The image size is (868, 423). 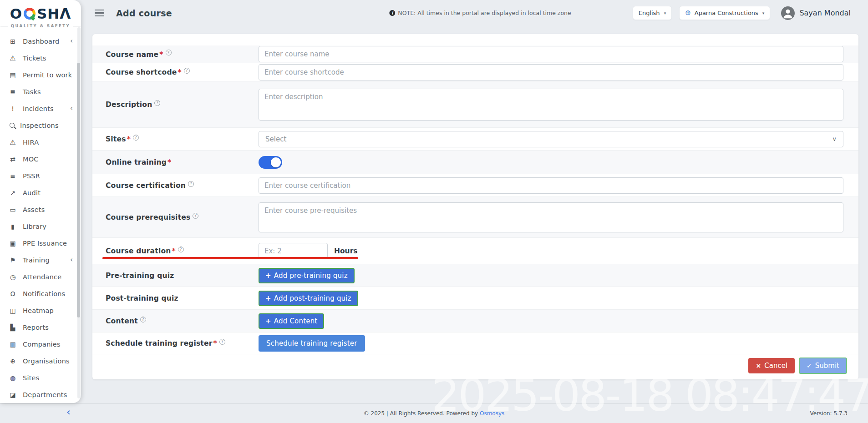 I want to click on add-content-button: +Add Content, so click(x=291, y=321).